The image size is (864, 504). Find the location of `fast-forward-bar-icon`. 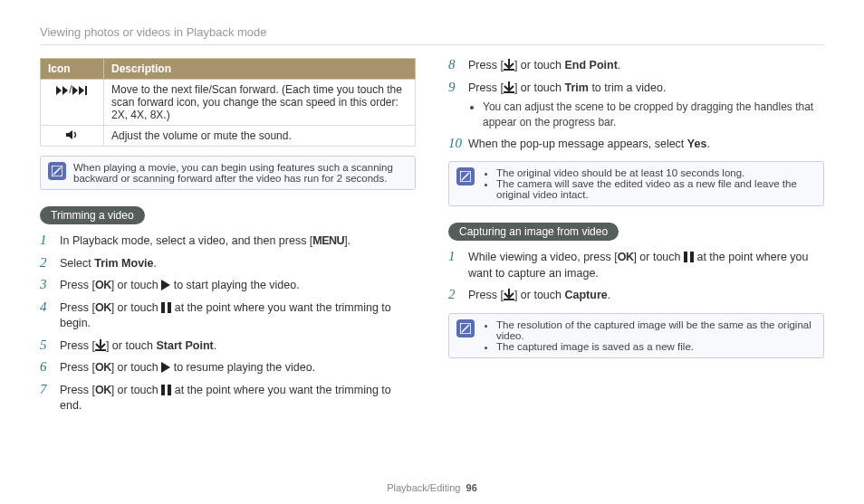

fast-forward-bar-icon is located at coordinates (80, 90).